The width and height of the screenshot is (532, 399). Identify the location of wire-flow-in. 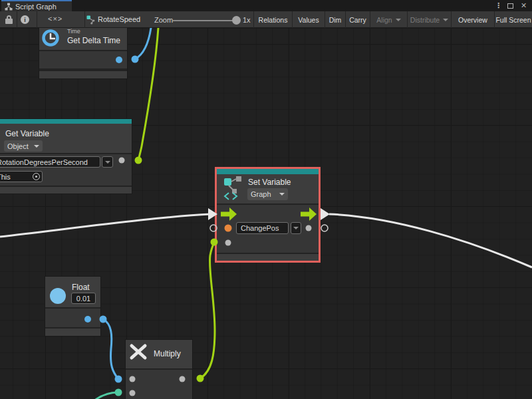
(105, 225).